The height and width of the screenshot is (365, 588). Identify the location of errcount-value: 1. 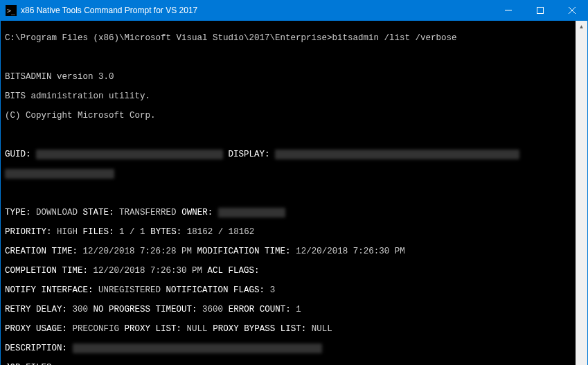
(299, 310).